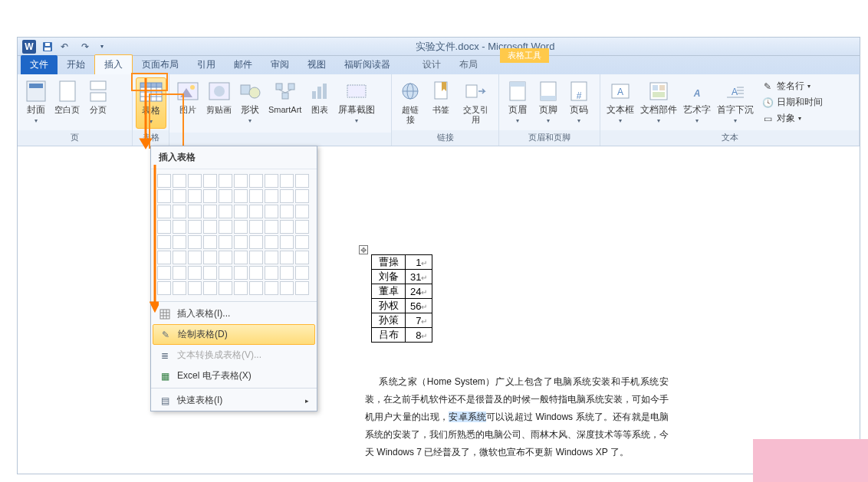 The height and width of the screenshot is (482, 868). Describe the element at coordinates (735, 103) in the screenshot. I see `dropcap-button: A首字下沉▾` at that location.